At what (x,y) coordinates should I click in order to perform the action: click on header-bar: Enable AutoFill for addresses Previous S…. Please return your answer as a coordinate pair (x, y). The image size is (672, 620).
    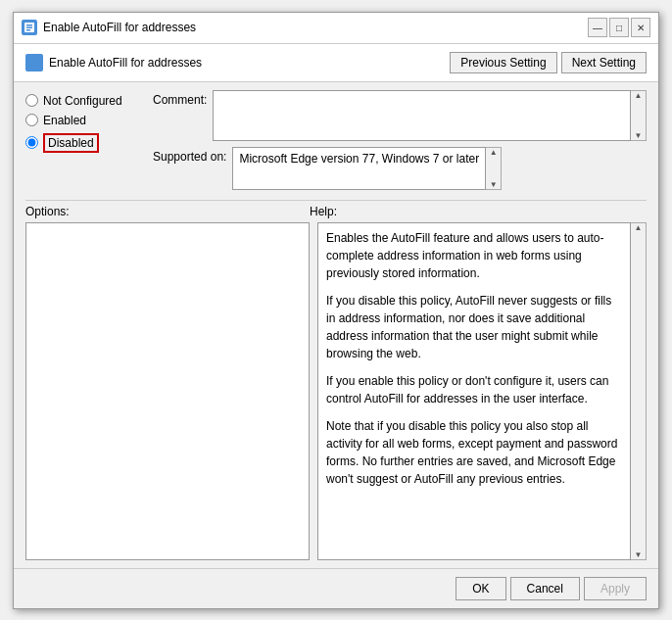
    Looking at the image, I should click on (336, 63).